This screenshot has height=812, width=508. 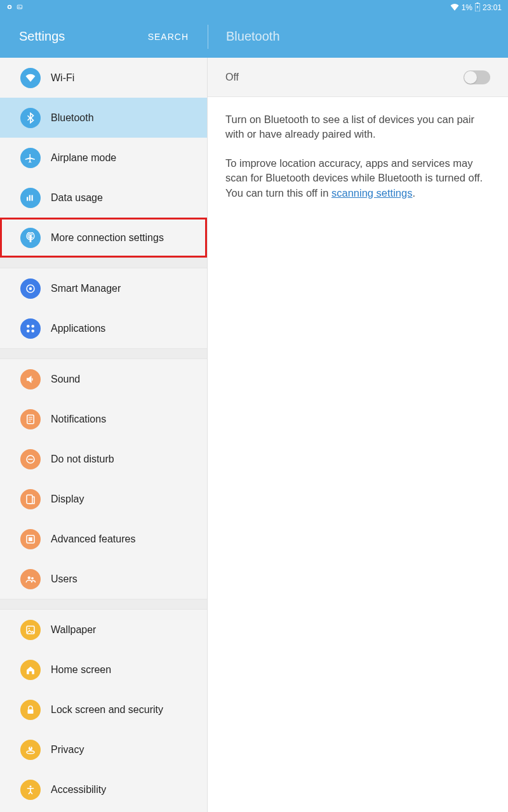 I want to click on sidebar-item-applications: Applications, so click(x=104, y=329).